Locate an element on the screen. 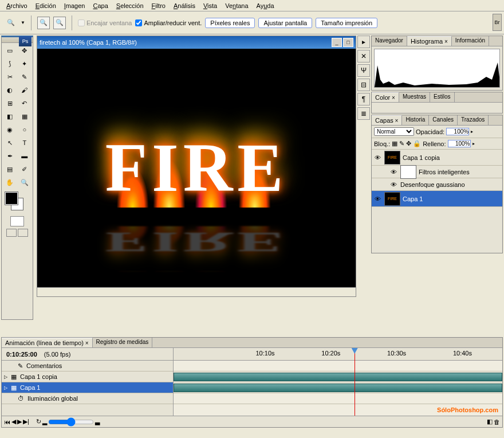 The height and width of the screenshot is (438, 504). hand-tool: ✋ is located at coordinates (10, 182).